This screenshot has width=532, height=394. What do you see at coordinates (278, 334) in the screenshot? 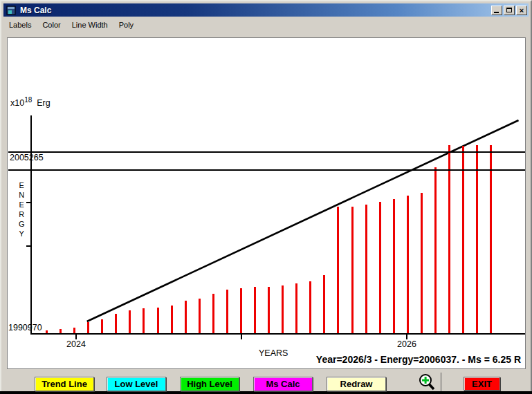
I see `x-axis-line` at bounding box center [278, 334].